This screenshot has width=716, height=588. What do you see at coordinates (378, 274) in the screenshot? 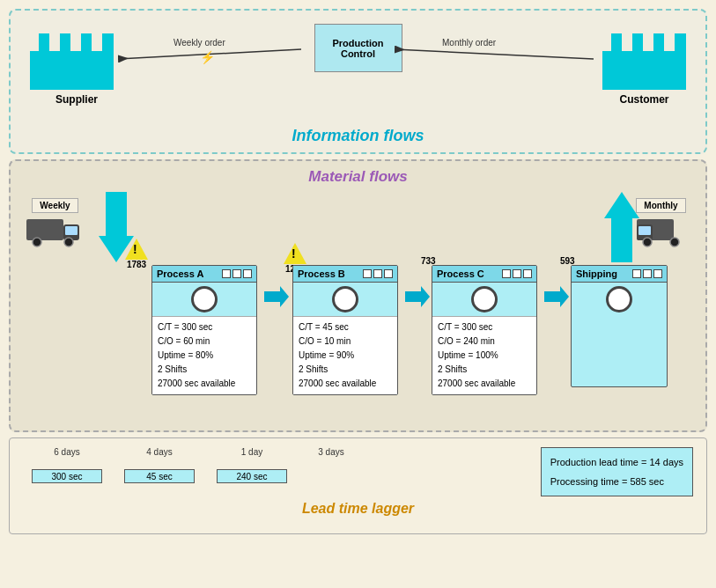
I see `box2b` at bounding box center [378, 274].